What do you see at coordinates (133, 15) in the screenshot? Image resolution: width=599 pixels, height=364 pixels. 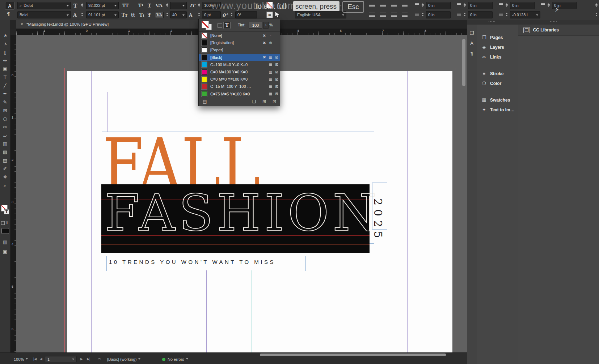 I see `lowercase-button: tt` at bounding box center [133, 15].